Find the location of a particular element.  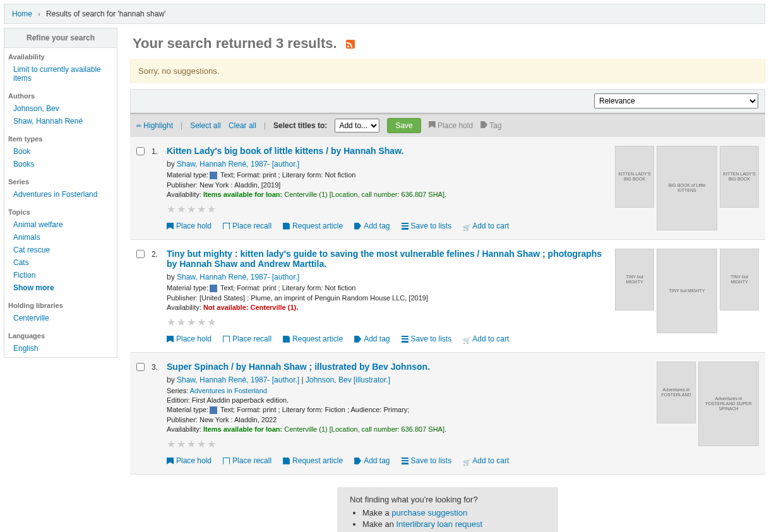

cover-image: Adventures in FOSTERLAND SUPER SPINACH is located at coordinates (729, 404).